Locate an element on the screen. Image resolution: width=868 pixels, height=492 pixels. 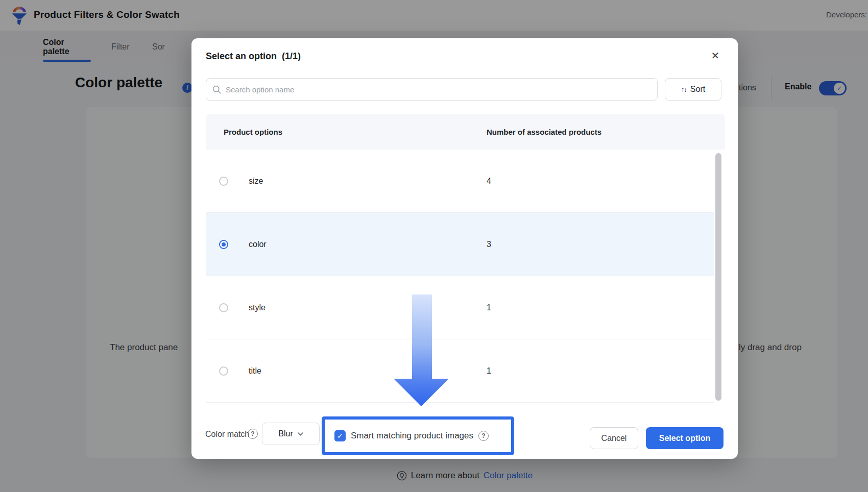
table-row-size: size 4 is located at coordinates (460, 181).